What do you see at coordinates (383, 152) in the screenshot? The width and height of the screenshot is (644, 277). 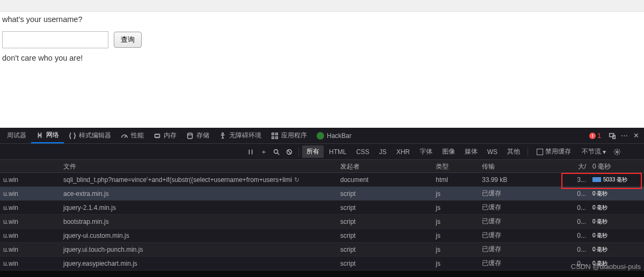 I see `filter-js: JS` at bounding box center [383, 152].